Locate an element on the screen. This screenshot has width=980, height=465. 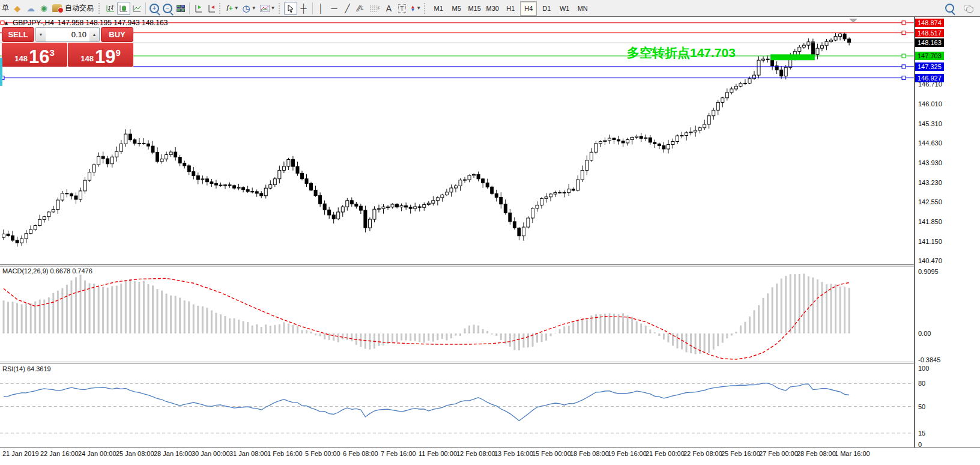
time-axis-label: 6 Feb 08:00 is located at coordinates (360, 454).